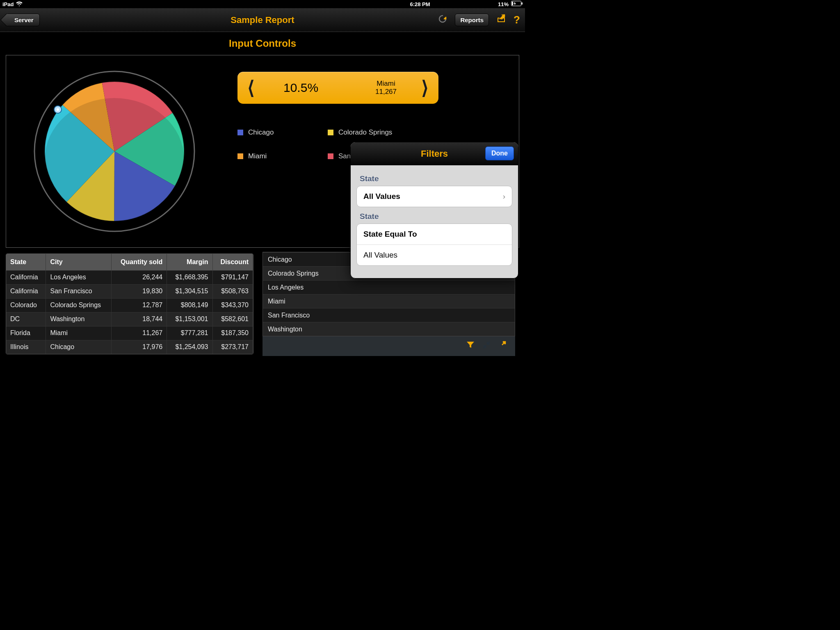  I want to click on section-title: Input Controls, so click(262, 43).